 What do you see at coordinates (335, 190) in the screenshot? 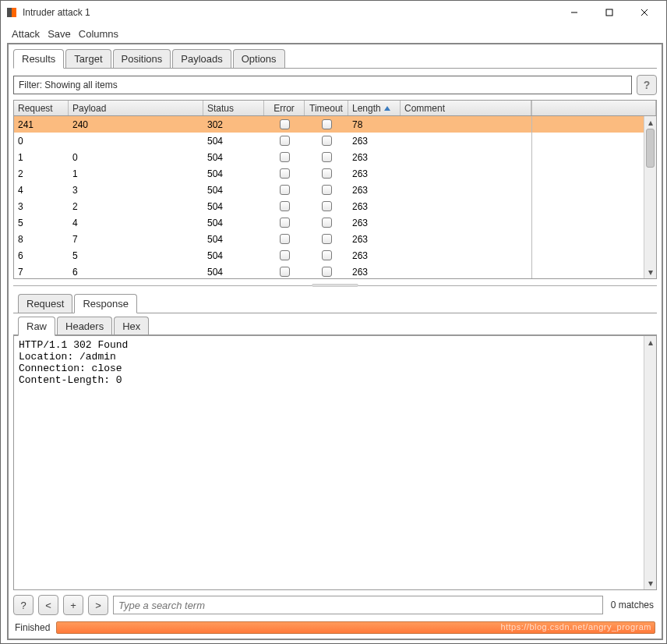
I see `table-row: 43504263` at bounding box center [335, 190].